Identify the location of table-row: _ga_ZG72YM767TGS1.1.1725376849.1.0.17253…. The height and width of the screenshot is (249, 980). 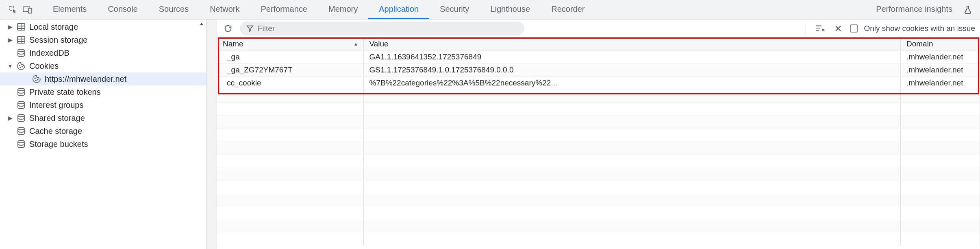
(598, 70).